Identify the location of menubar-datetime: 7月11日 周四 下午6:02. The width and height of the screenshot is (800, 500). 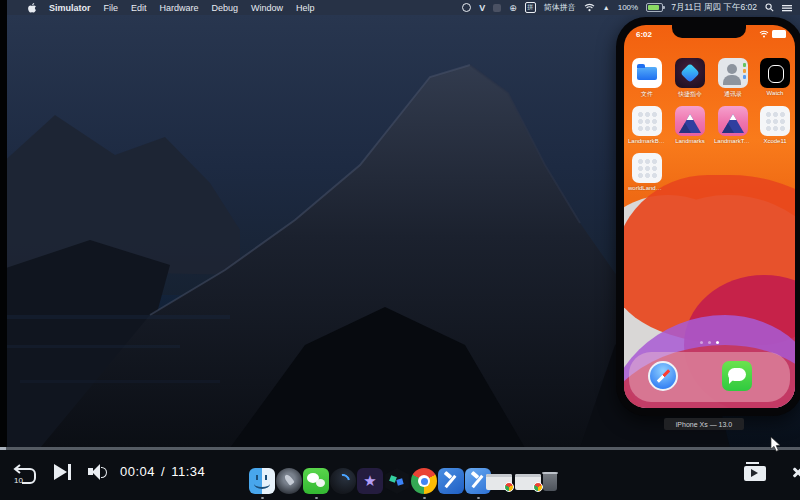
(714, 8).